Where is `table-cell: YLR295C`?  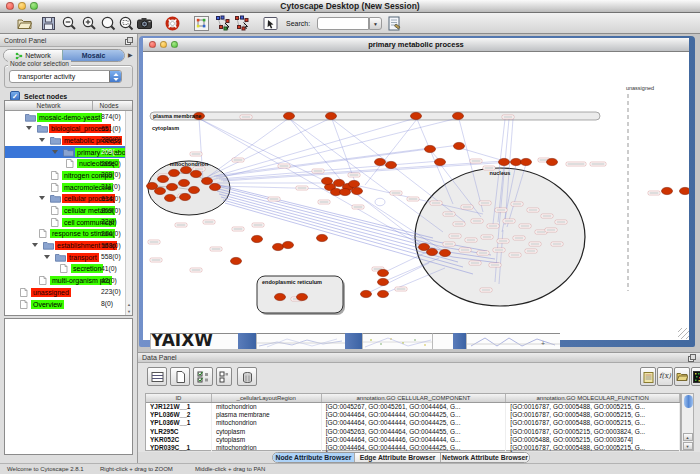
table-cell: YLR295C is located at coordinates (179, 432).